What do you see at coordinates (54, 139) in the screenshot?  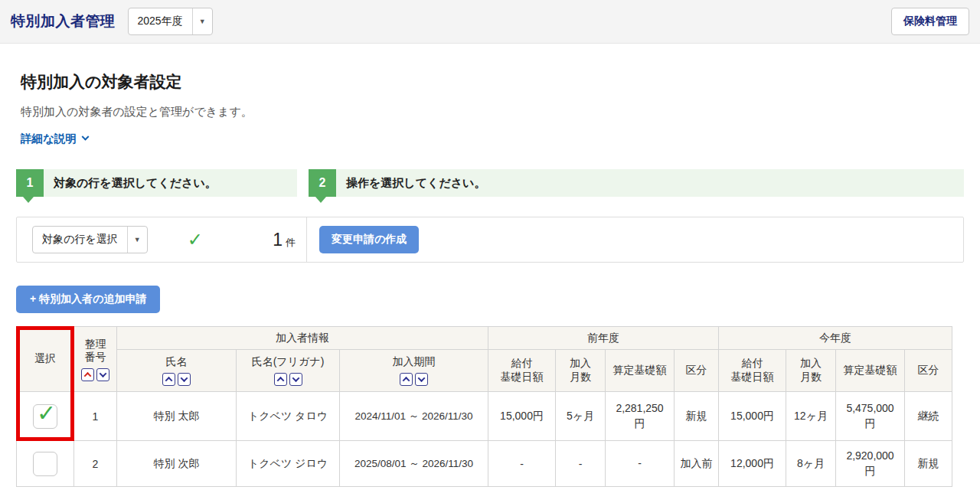 I see `detail-description-link: 詳細な説明` at bounding box center [54, 139].